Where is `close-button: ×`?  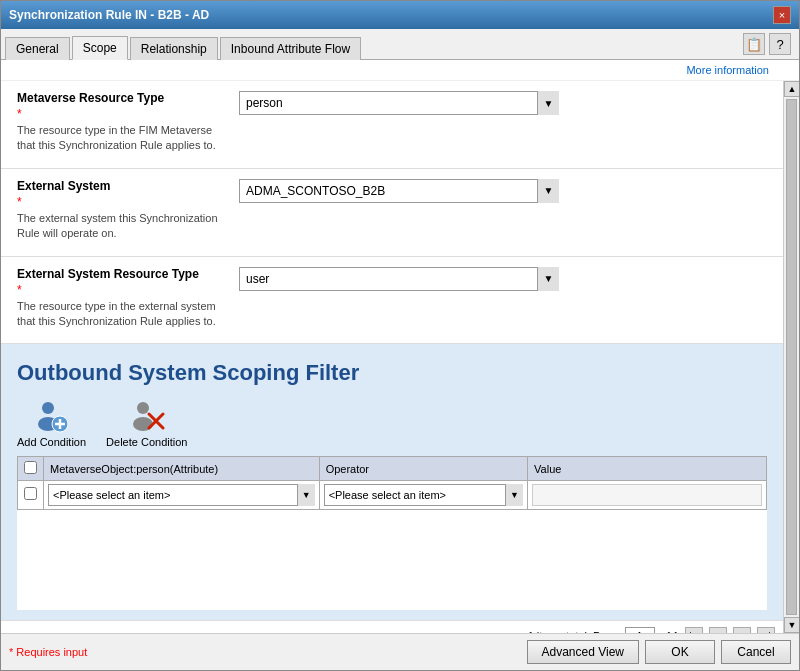 close-button: × is located at coordinates (782, 15).